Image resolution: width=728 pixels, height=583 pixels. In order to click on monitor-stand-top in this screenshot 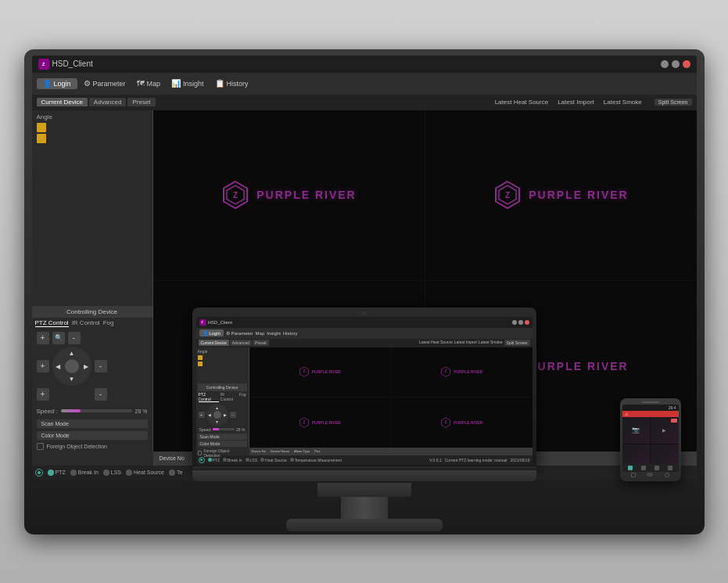, I will do `click(364, 490)`.